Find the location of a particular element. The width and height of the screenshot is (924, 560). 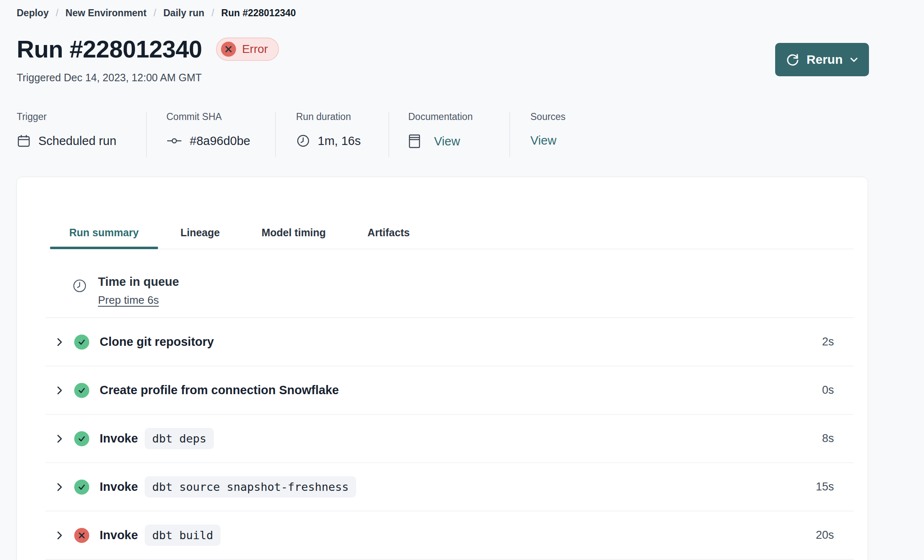

step-duration: 15s is located at coordinates (835, 487).